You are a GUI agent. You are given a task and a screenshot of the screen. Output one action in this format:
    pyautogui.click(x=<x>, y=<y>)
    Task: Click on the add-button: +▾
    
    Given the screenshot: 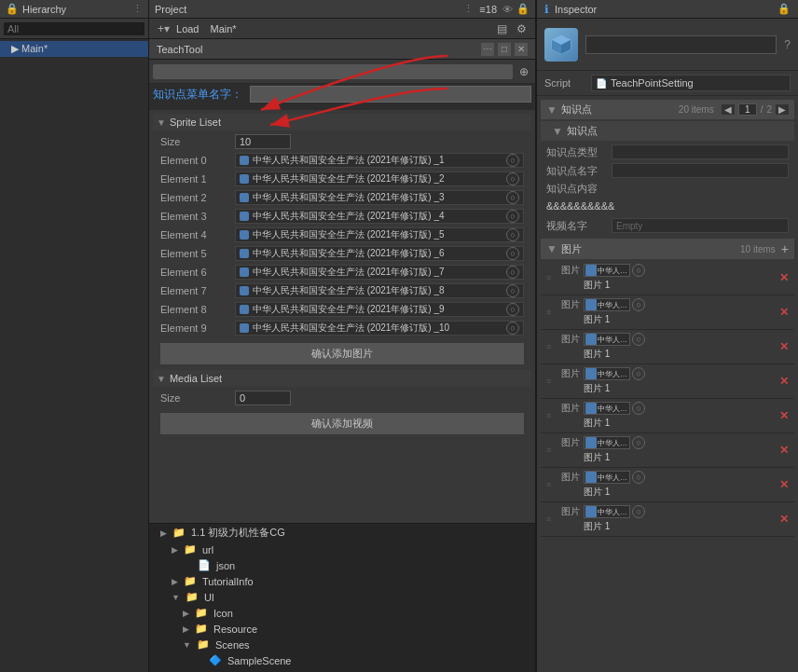 What is the action you would take?
    pyautogui.click(x=164, y=29)
    